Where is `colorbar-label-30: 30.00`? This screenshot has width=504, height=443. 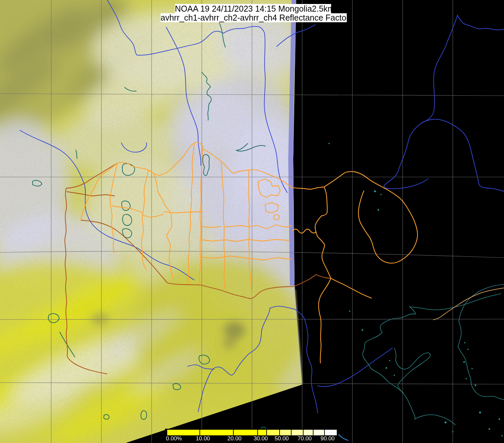 colorbar-label-30: 30.00 is located at coordinates (261, 438).